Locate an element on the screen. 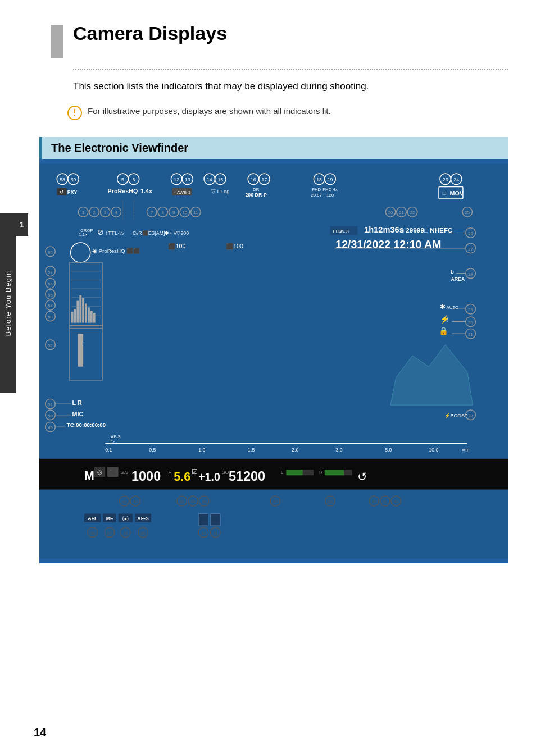 The width and height of the screenshot is (536, 756). svg-text: 25 is located at coordinates (467, 212).